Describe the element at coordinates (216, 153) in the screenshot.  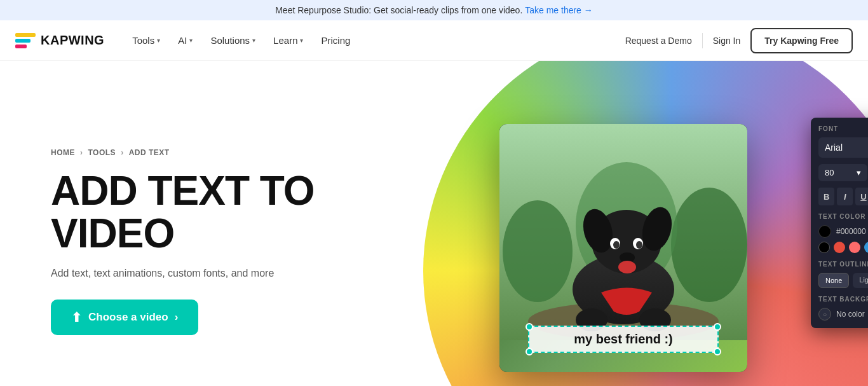
I see `breadcrumb: HOME › TOOLS › ADD TEXT` at that location.